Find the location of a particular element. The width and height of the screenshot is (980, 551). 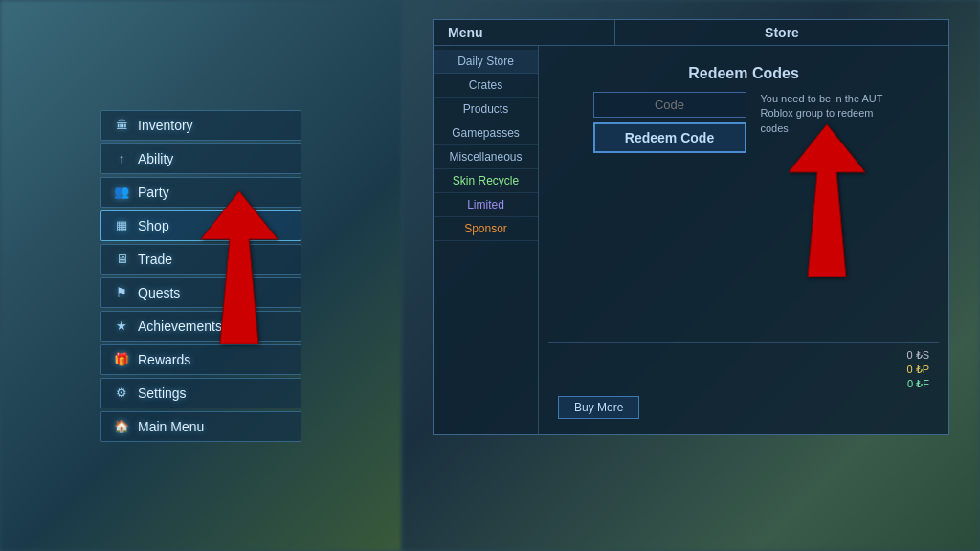

currency-premium: 0 ₺F is located at coordinates (919, 385).